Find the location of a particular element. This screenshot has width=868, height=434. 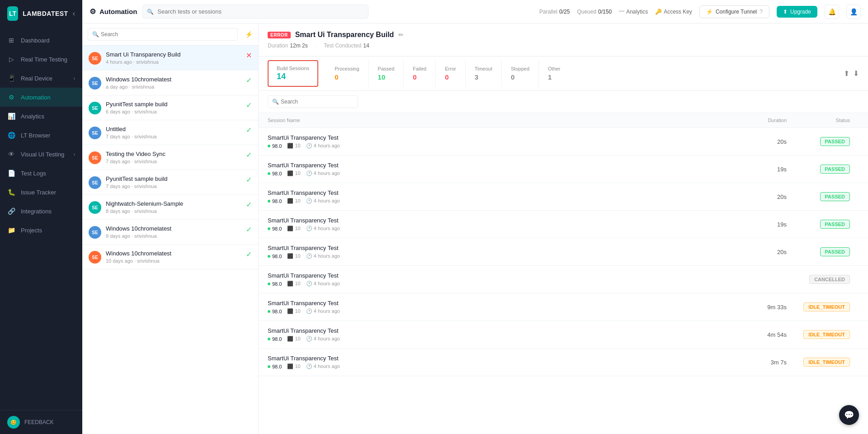

session-duration: 3m 7s is located at coordinates (760, 363).